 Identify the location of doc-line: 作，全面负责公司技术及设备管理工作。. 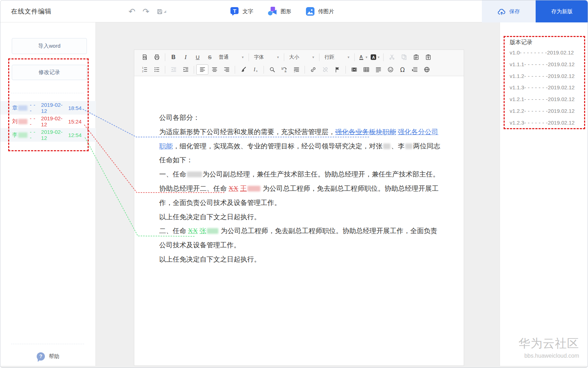
(304, 203).